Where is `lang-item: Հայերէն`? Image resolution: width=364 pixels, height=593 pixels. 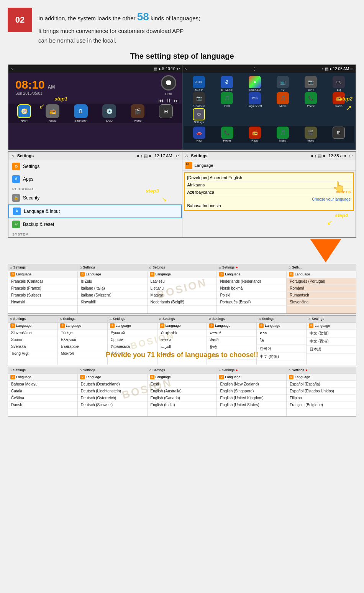 lang-item: Հայերէն is located at coordinates (182, 333).